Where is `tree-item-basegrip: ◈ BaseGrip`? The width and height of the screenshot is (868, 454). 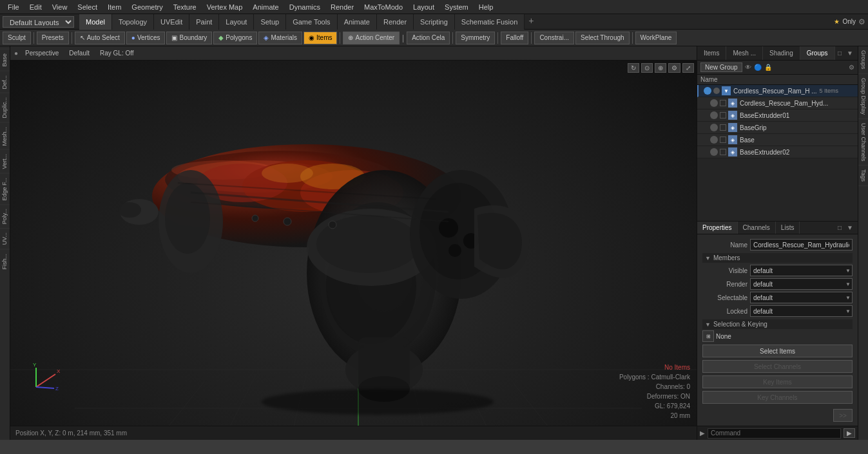
tree-item-basegrip: ◈ BaseGrip is located at coordinates (777, 128).